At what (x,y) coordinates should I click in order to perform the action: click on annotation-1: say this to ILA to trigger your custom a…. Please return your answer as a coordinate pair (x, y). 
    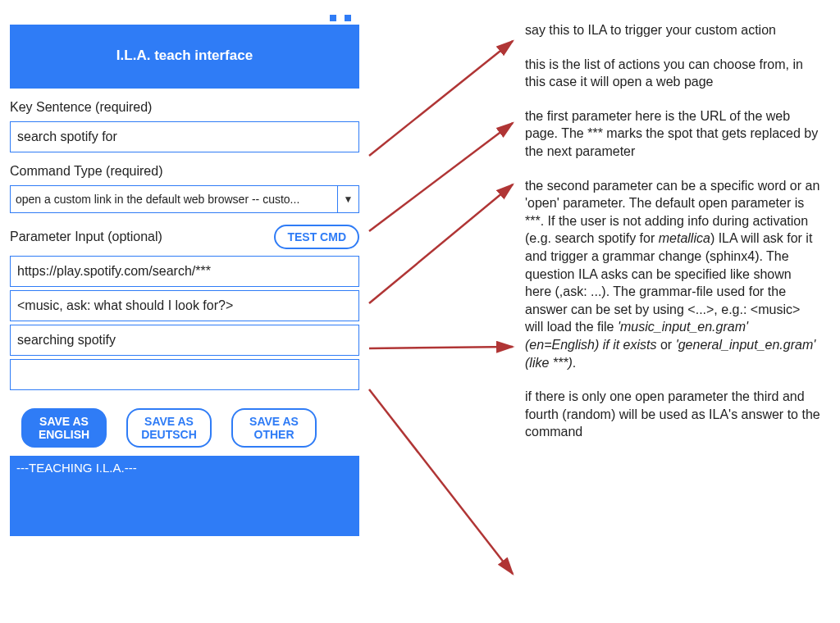
    Looking at the image, I should click on (673, 30).